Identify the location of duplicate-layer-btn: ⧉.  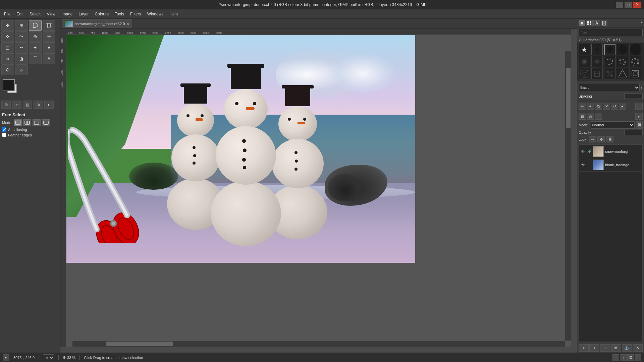
(616, 348).